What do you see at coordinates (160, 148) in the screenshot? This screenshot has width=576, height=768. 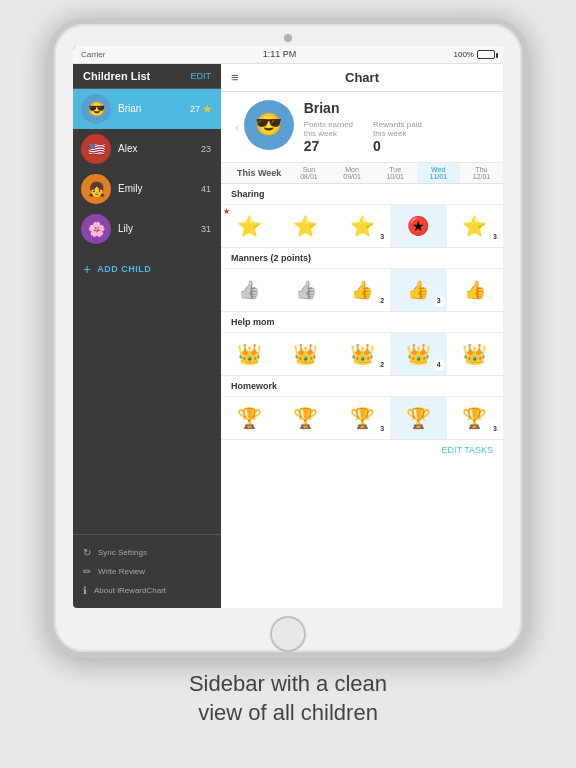 I see `child-name-alex: Alex` at bounding box center [160, 148].